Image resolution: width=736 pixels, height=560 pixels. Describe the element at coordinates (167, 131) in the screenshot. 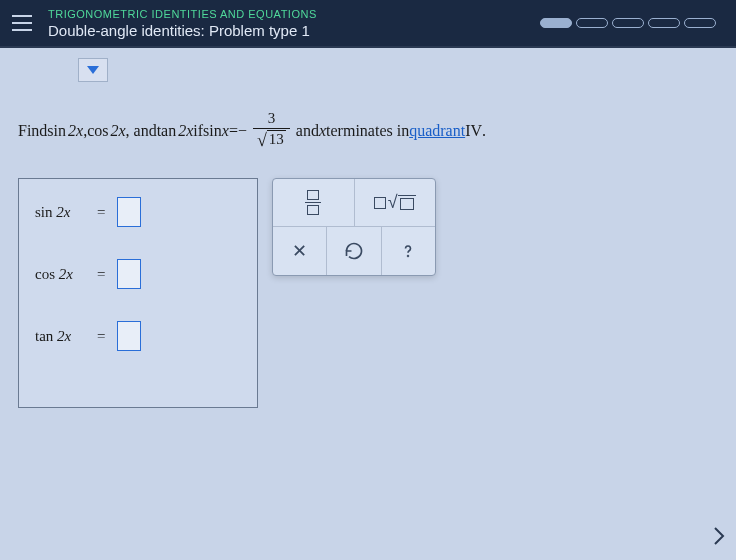

I see `fn-tan: tan` at that location.